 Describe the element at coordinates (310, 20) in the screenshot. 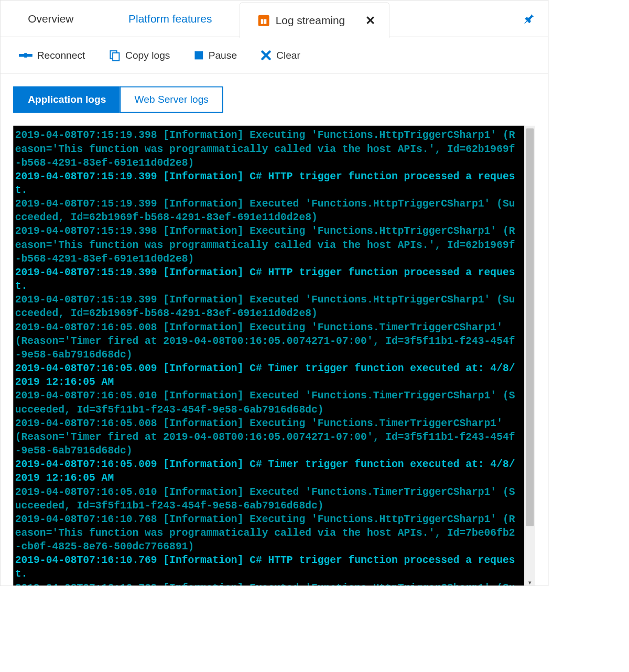

I see `tab-log-streaming-label: Log streaming` at that location.